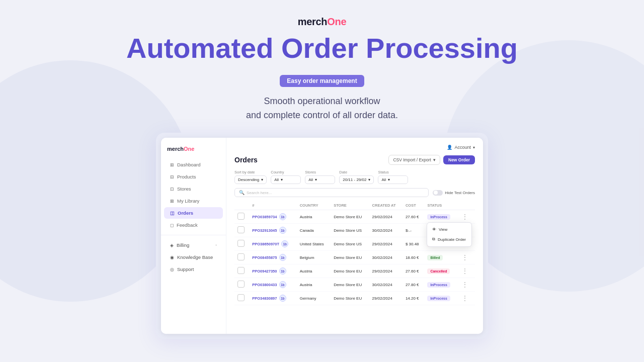  I want to click on duplicate-icon: ⧉, so click(434, 239).